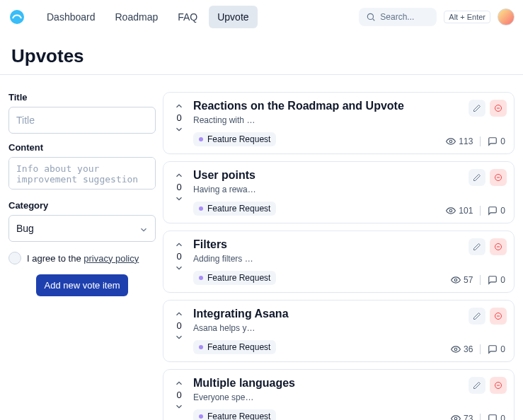 The width and height of the screenshot is (523, 420). Describe the element at coordinates (82, 258) in the screenshot. I see `privacy-row: I agree to the privacy policy` at that location.